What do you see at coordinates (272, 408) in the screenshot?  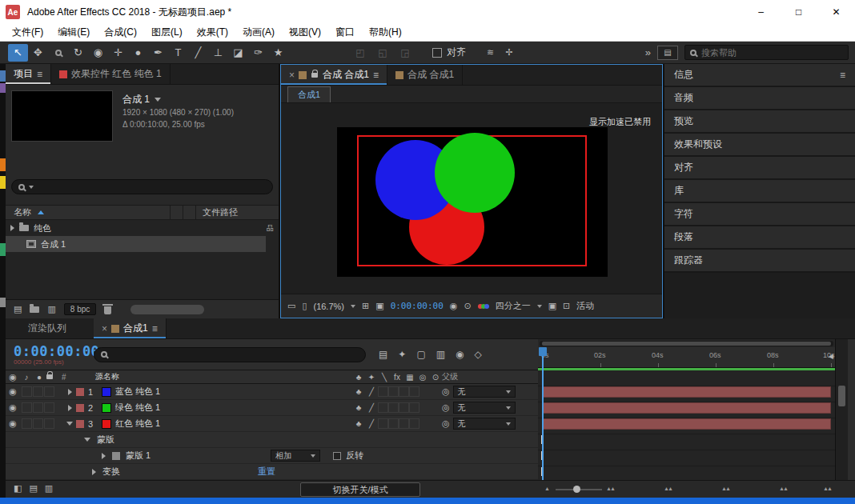 I see `layer-row-green: ◉ 2 绿色 纯色 1 ♣ ╱ ◎ 无` at bounding box center [272, 408].